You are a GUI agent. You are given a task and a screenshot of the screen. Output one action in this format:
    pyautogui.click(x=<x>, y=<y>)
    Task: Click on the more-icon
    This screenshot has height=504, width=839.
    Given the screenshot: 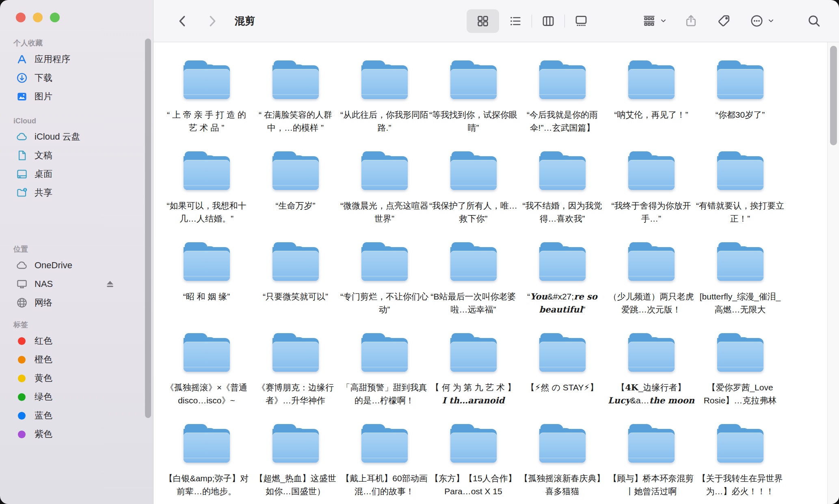 What is the action you would take?
    pyautogui.click(x=757, y=21)
    